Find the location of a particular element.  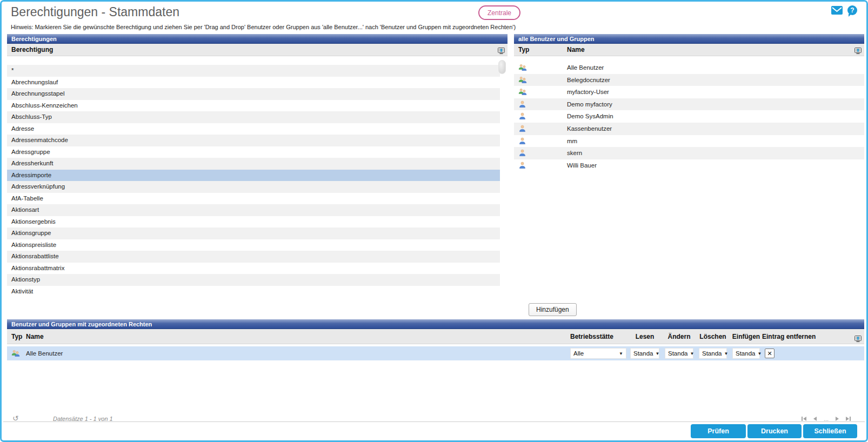

permission-list-item: Aktivität is located at coordinates (253, 292).